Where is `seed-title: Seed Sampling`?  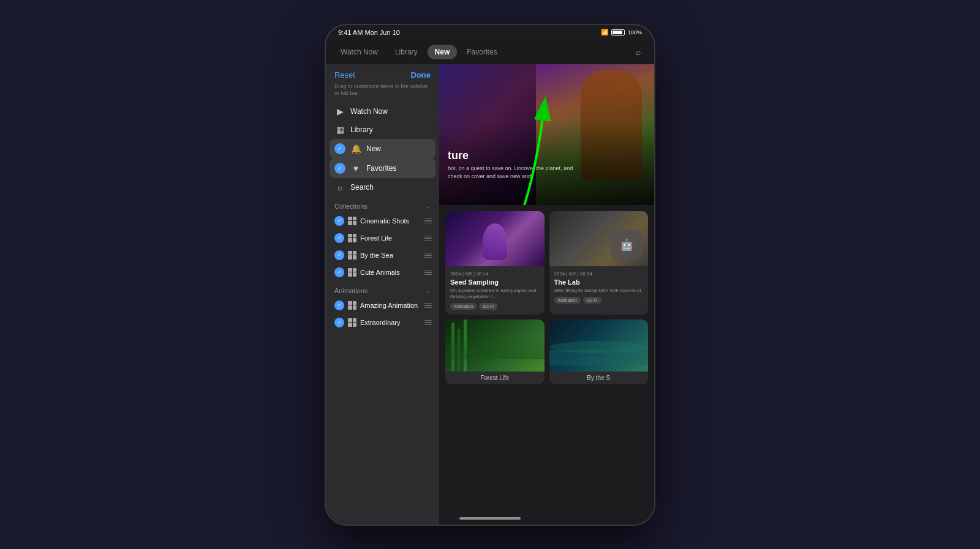
seed-title: Seed Sampling is located at coordinates (495, 282).